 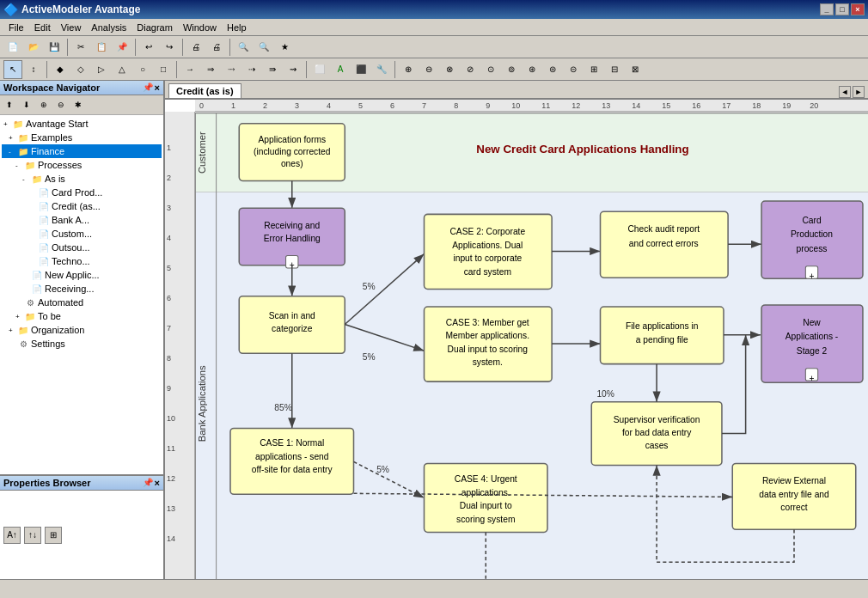 What do you see at coordinates (293, 70) in the screenshot?
I see `tb2-arr6: ⇝` at bounding box center [293, 70].